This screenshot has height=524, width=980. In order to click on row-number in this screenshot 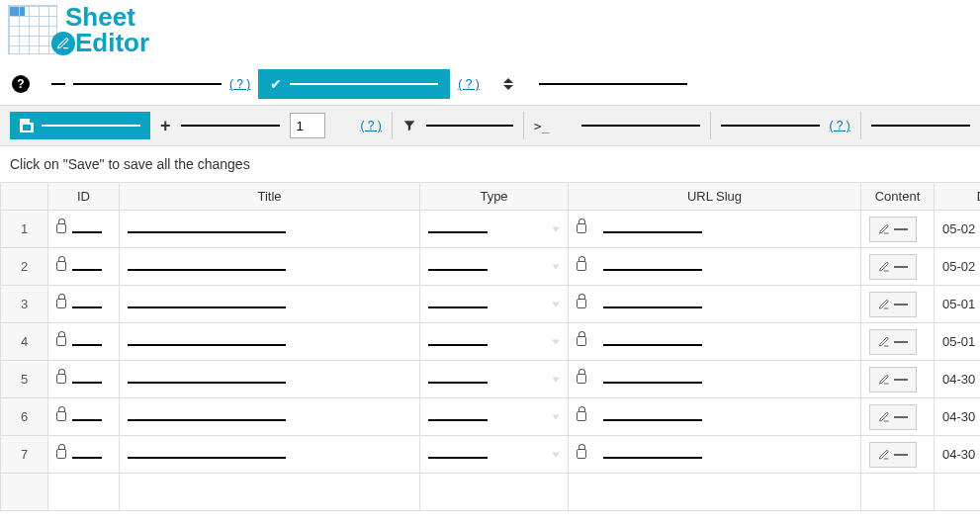, I will do `click(25, 492)`.